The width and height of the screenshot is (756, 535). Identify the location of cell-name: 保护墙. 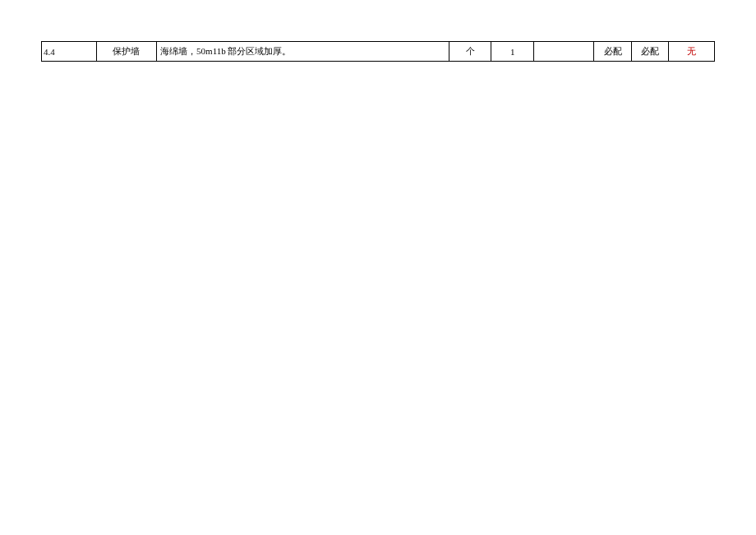
(127, 52).